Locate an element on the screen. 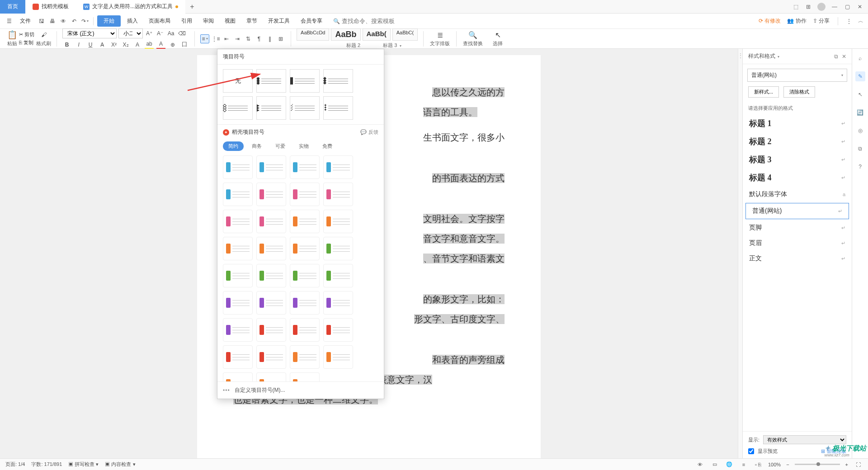  pending-changes: ⟳ 有修改 is located at coordinates (769, 21).